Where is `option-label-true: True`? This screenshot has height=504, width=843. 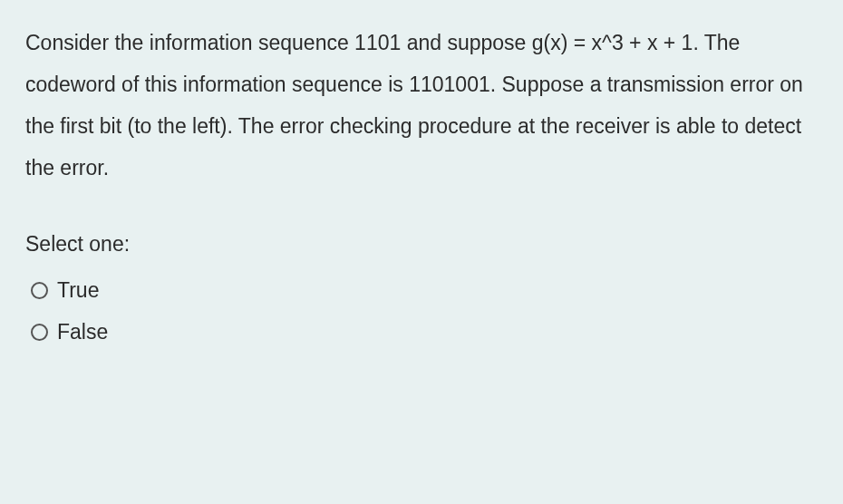 option-label-true: True is located at coordinates (78, 290).